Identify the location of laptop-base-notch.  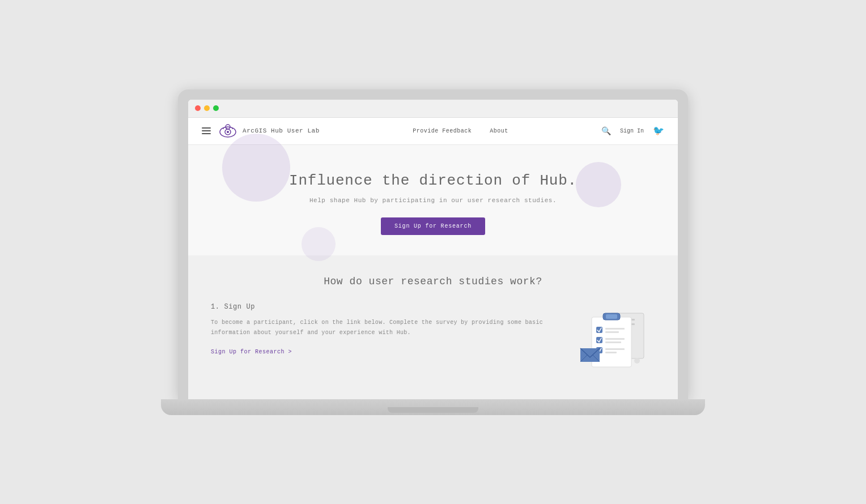
(433, 410).